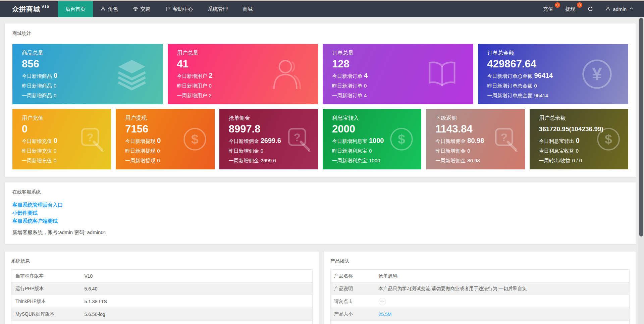  Describe the element at coordinates (385, 314) in the screenshot. I see `product-size-link: 25.5M` at that location.